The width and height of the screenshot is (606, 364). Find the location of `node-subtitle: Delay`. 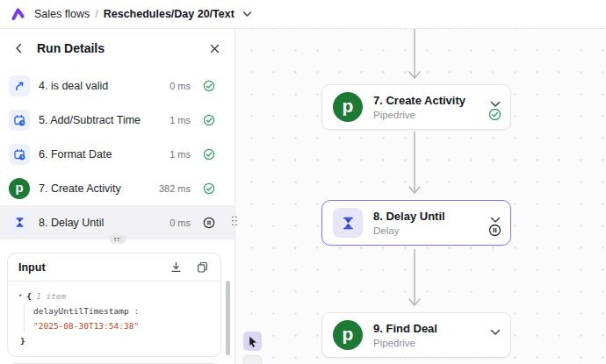

node-subtitle: Delay is located at coordinates (436, 231).